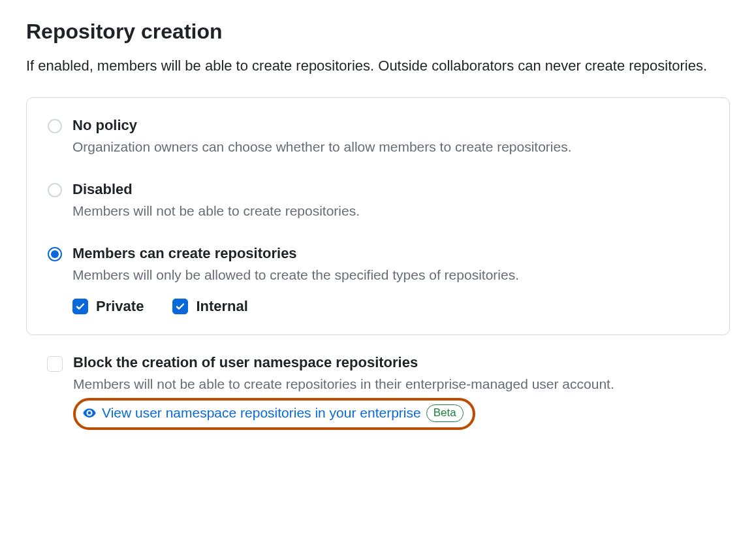  I want to click on highlight-ring: View user namespace repositories in your…, so click(274, 414).